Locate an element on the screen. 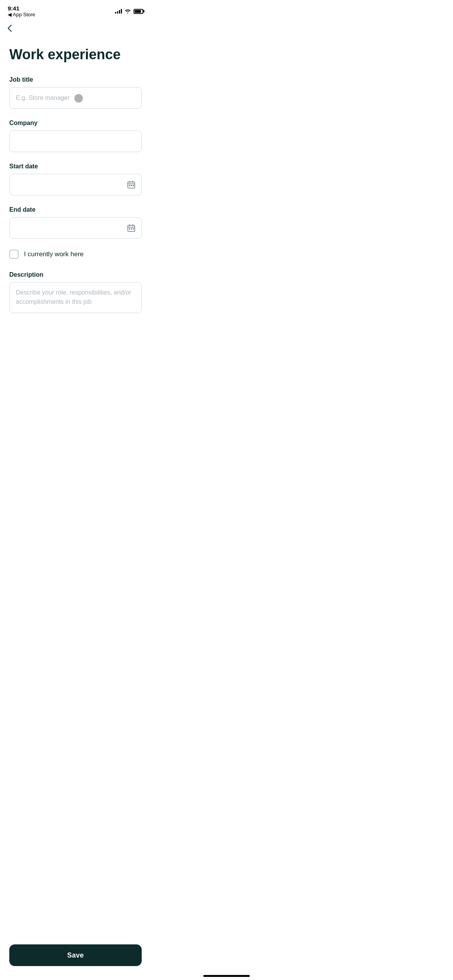 This screenshot has width=453, height=980. company-input-wrapper is located at coordinates (76, 141).